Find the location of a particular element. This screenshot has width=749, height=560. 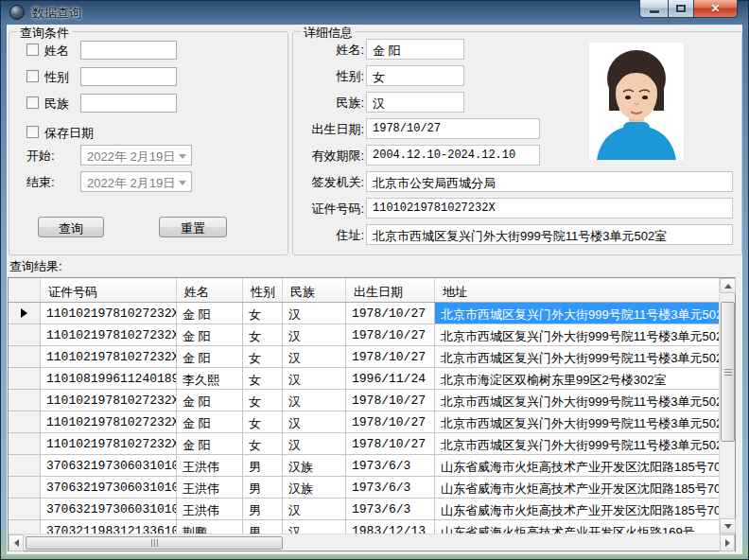

name-input is located at coordinates (129, 50).